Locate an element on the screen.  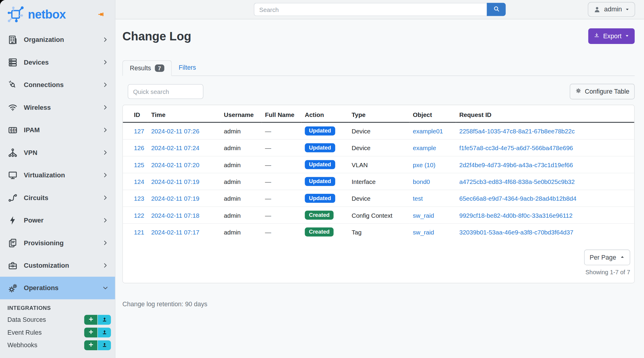
search-button is located at coordinates (496, 10).